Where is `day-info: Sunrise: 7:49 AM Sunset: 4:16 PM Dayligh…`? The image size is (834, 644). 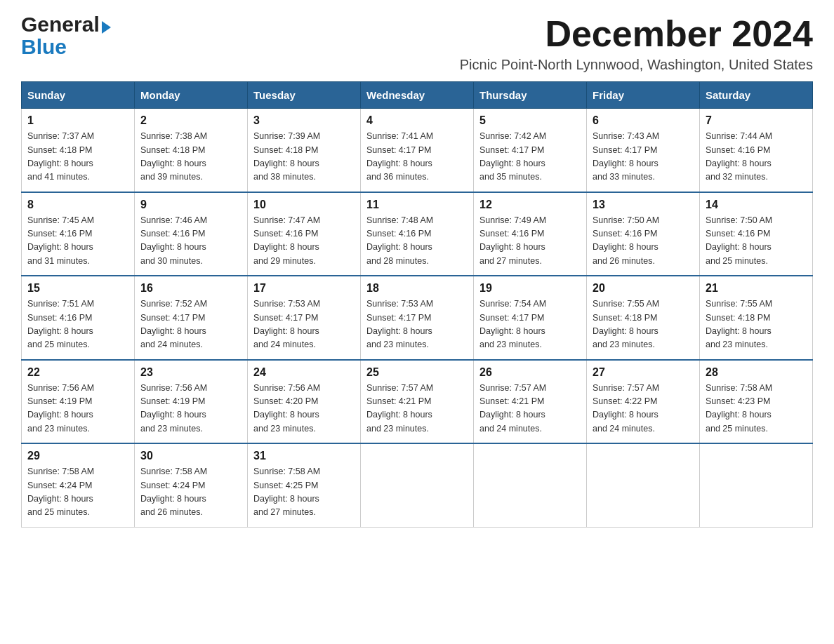 day-info: Sunrise: 7:49 AM Sunset: 4:16 PM Dayligh… is located at coordinates (530, 241).